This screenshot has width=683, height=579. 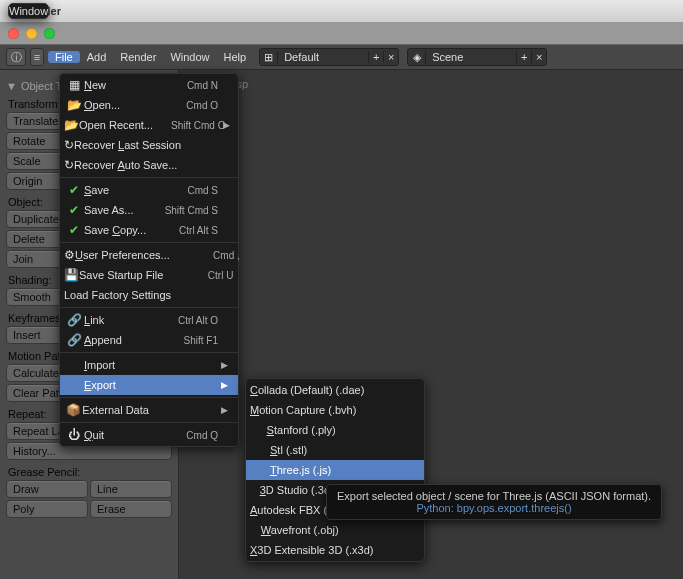 What do you see at coordinates (64, 57) in the screenshot?
I see `menu-file: File` at bounding box center [64, 57].